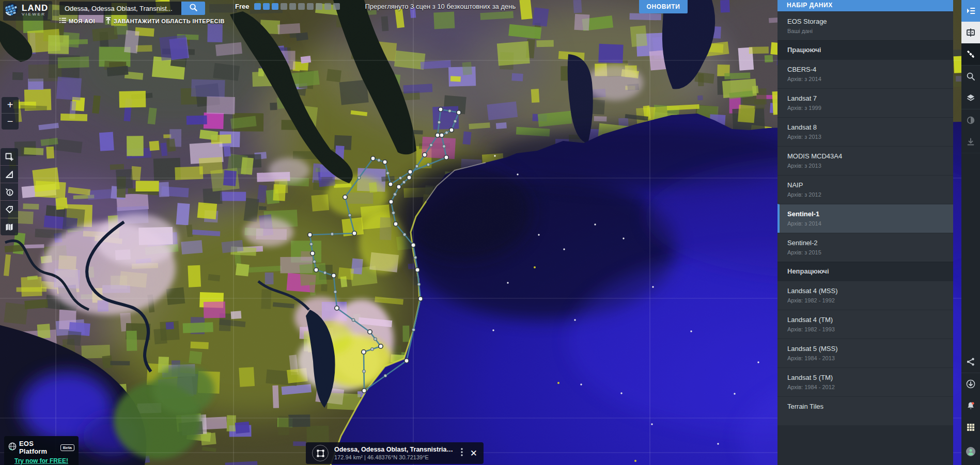 This screenshot has width=980, height=465. Describe the element at coordinates (870, 407) in the screenshot. I see `dataset-item-label: Terrain Tiles` at that location.